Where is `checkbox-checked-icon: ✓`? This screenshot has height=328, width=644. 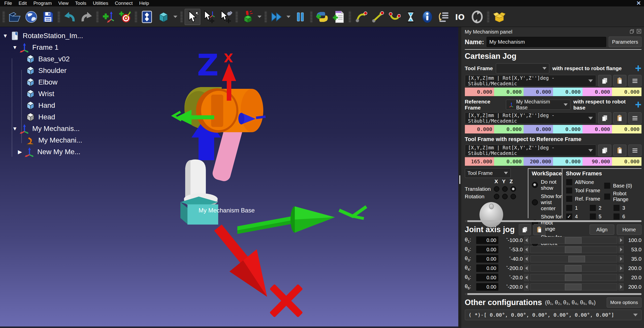 checkbox-checked-icon: ✓ is located at coordinates (569, 216).